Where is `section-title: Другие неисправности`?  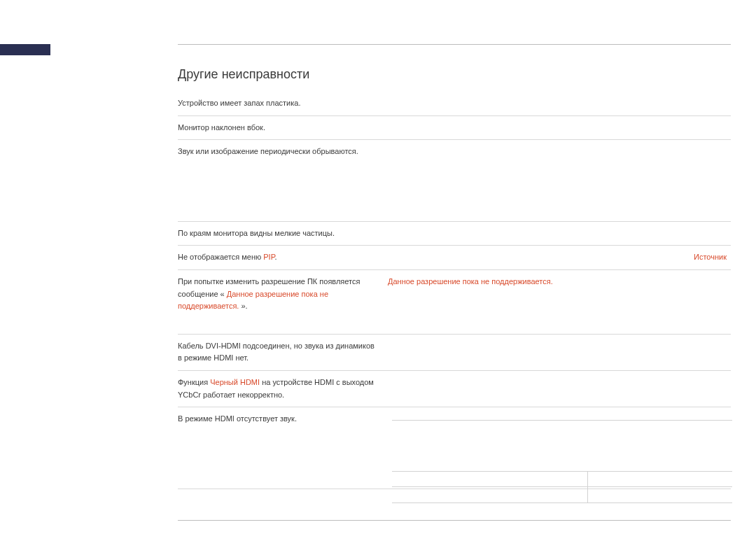 section-title: Другие неисправности is located at coordinates (454, 74).